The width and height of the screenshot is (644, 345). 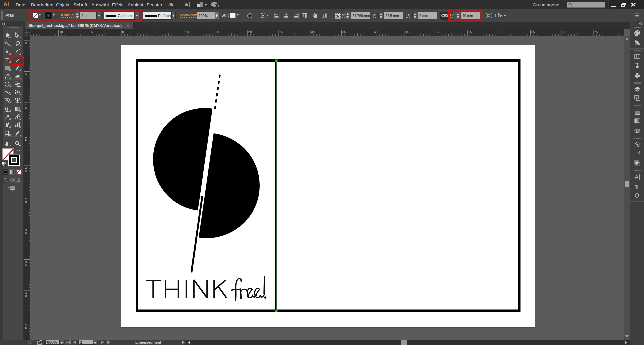 I want to click on svg-text: 60, so click(x=502, y=32).